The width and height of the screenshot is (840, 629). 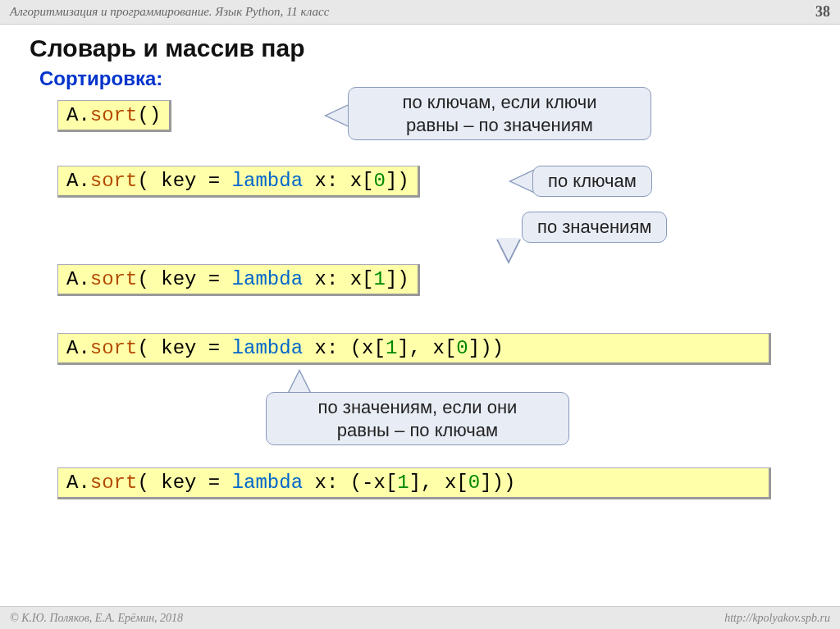 What do you see at coordinates (414, 484) in the screenshot?
I see `code-sort-neg-tuple: A.sort( key = lambda x: (-x[1], x[0]))` at bounding box center [414, 484].